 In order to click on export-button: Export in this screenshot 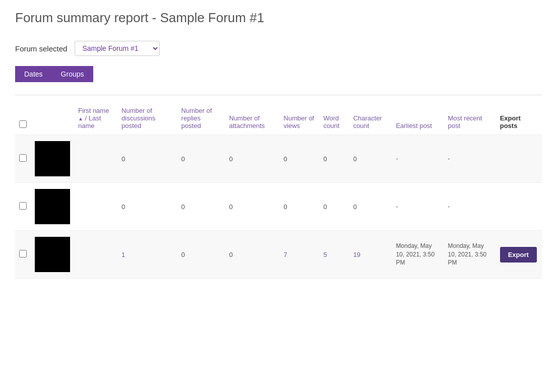, I will do `click(518, 255)`.